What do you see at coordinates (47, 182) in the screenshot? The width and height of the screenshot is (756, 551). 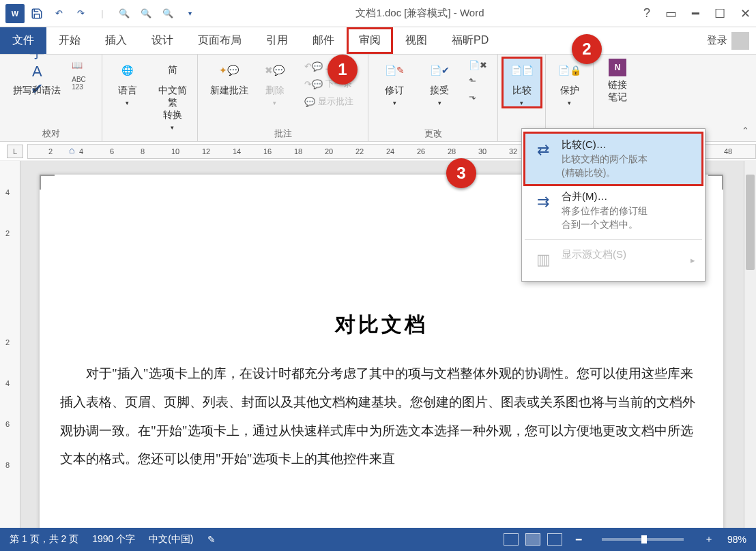 I see `margin-corner-tl` at bounding box center [47, 182].